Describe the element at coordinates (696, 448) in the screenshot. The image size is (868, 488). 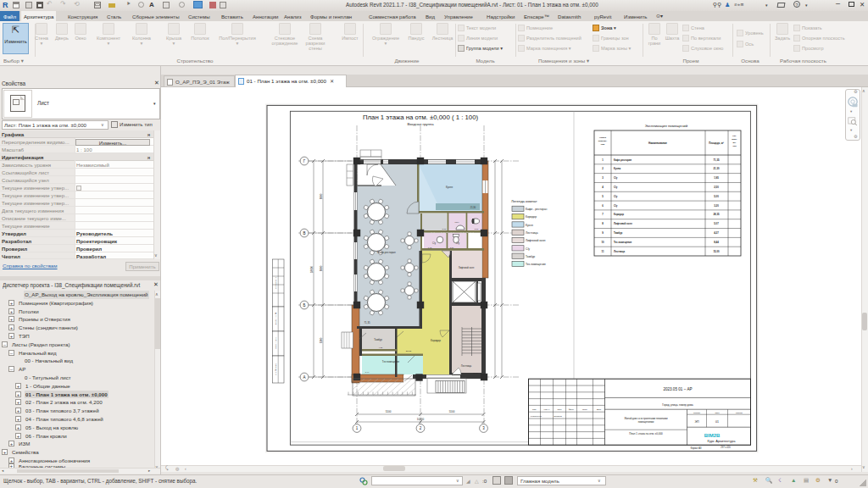
I see `svg-text: Формат А3` at that location.